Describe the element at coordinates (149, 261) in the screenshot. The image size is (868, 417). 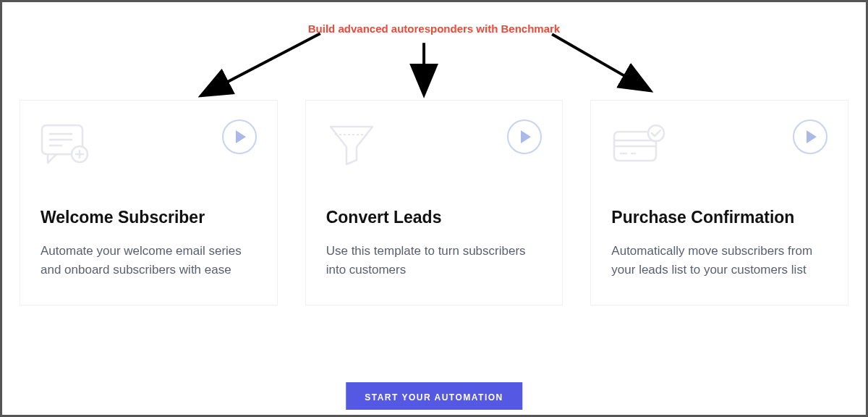
I see `card-description: Automate your welcome email series and o…` at that location.